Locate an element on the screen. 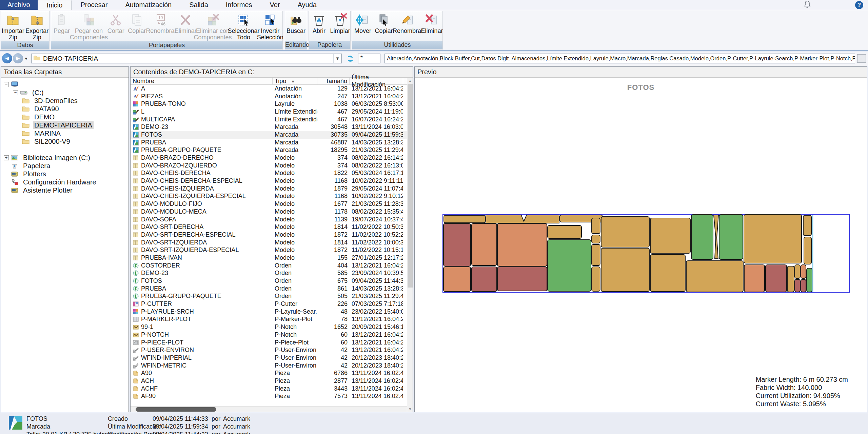  file-row-davo-sofa: DAVO-SOFAModelo113919/07/2024 10:37:40 is located at coordinates (272, 220).